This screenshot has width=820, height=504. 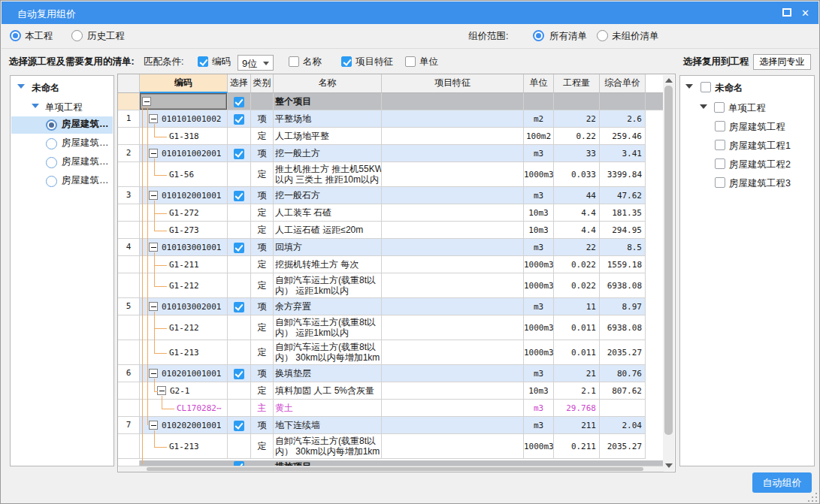 What do you see at coordinates (328, 391) in the screenshot?
I see `cell-name: 填料加固 人工 5%含灰量` at bounding box center [328, 391].